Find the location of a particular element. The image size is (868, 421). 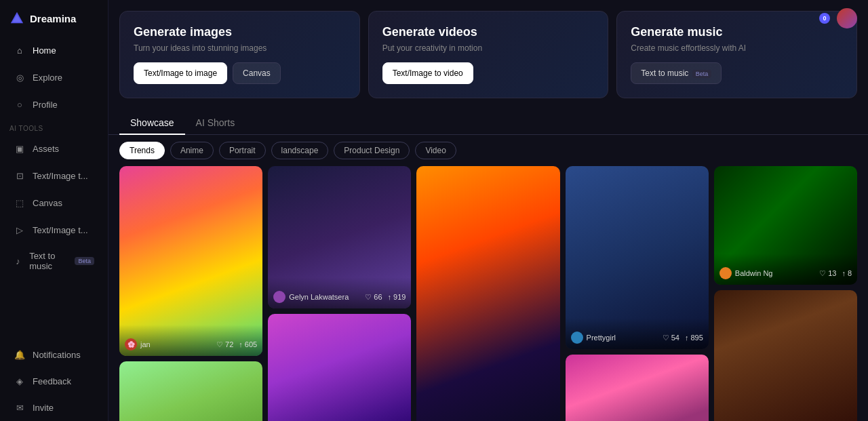

tab-showcase: Showcase is located at coordinates (152, 123).